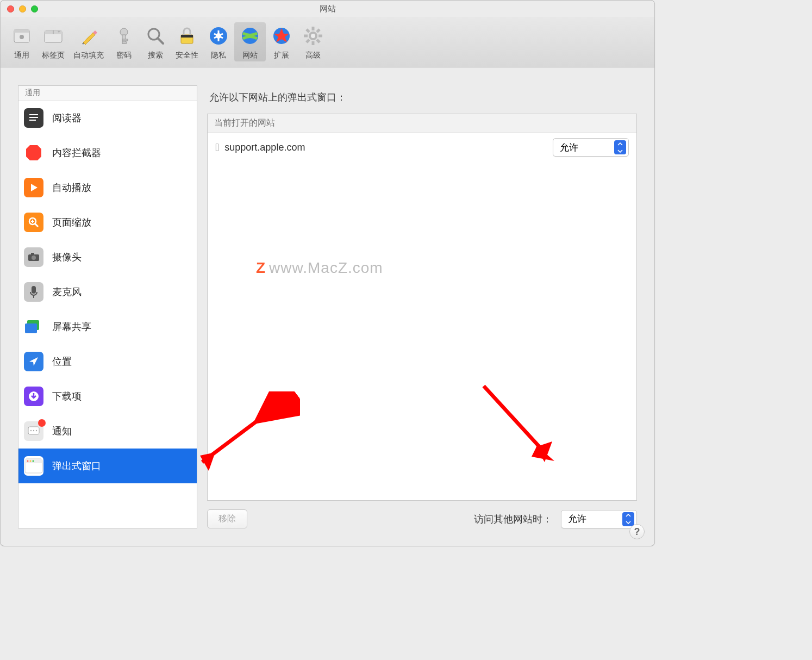 The image size is (812, 660). Describe the element at coordinates (72, 222) in the screenshot. I see `sidebar-item-label: 页面缩放` at that location.